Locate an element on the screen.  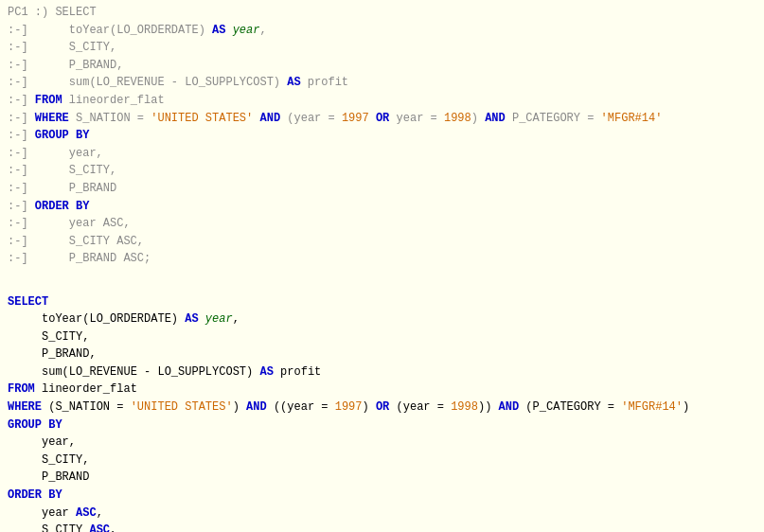
comment-line-6: :-] FROM lineorder_flat is located at coordinates (86, 100).